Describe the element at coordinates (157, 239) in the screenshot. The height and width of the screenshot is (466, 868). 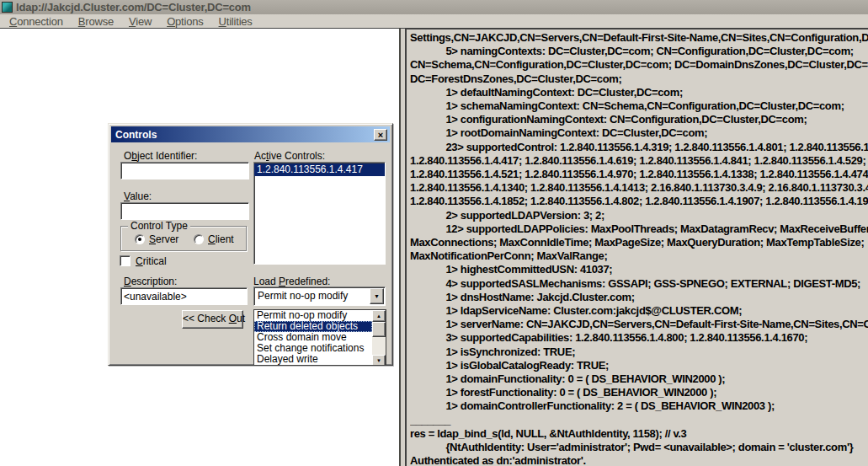
I see `server-radio-row: Server` at that location.